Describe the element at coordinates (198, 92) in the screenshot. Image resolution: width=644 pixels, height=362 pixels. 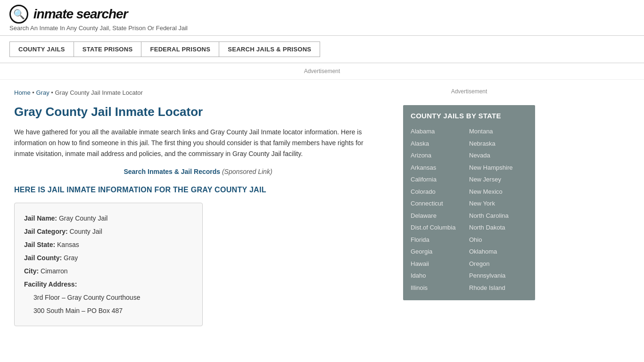
I see `breadcrumb: Home • Gray • Gray County Jail Inmate Lo…` at that location.